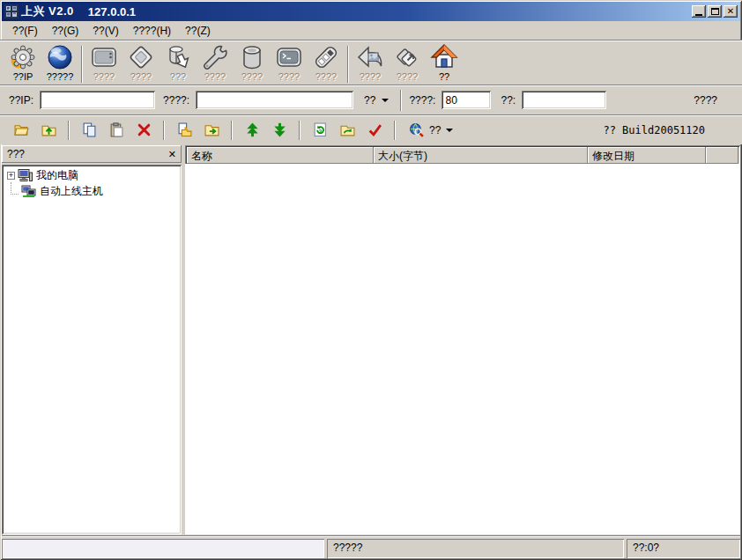 The width and height of the screenshot is (742, 560). I want to click on back-photo-icon, so click(370, 57).